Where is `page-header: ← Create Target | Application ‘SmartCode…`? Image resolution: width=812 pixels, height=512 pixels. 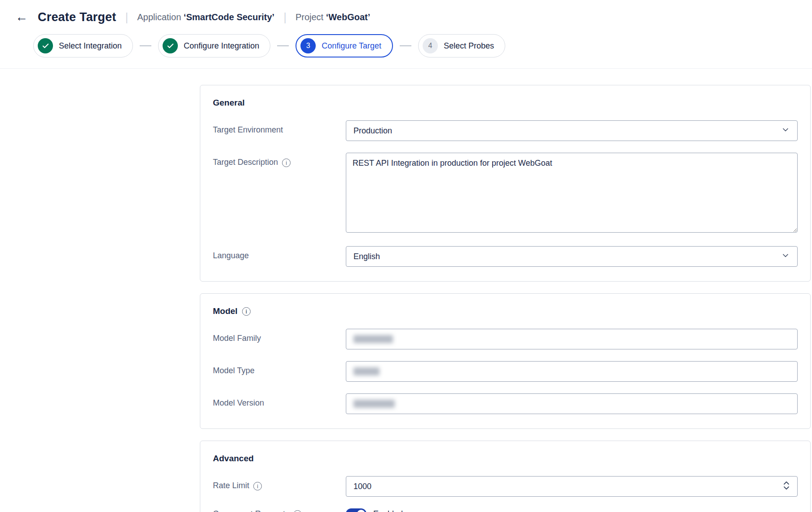 page-header: ← Create Target | Application ‘SmartCode… is located at coordinates (406, 34).